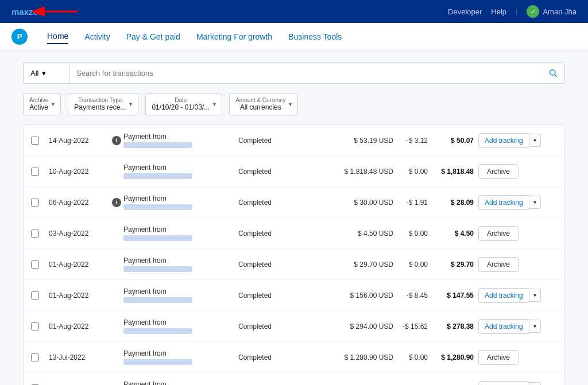 The image size is (588, 385). I want to click on transaction-amount: $ 29.70 USD, so click(369, 265).